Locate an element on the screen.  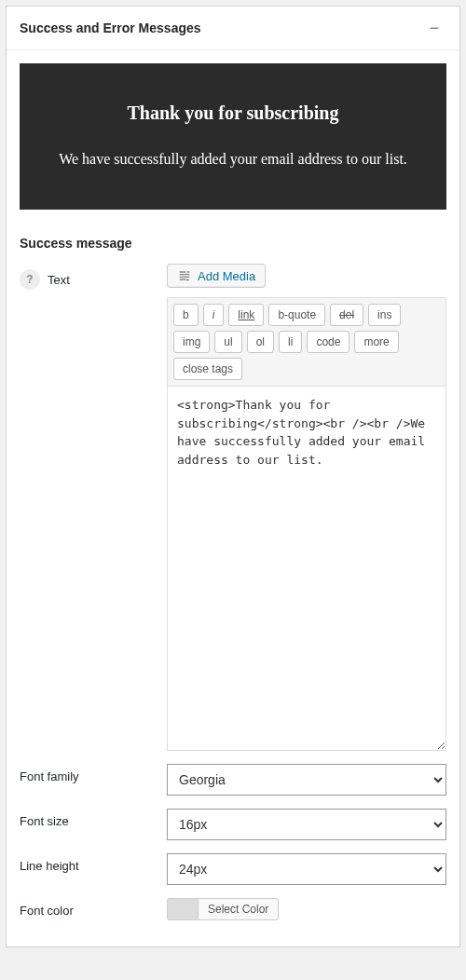
preview-box: Thank you for subscribing We have succes… is located at coordinates (233, 136).